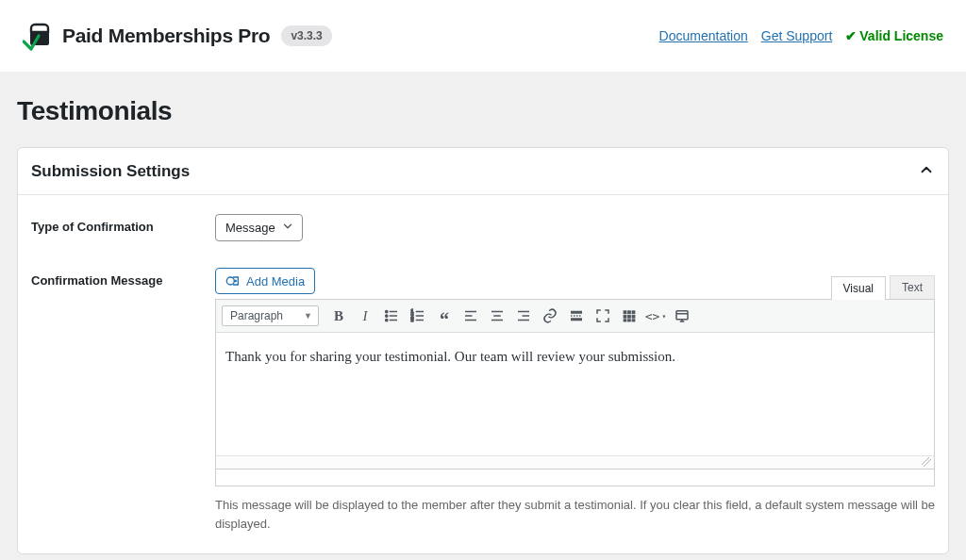 The height and width of the screenshot is (560, 966). What do you see at coordinates (308, 316) in the screenshot?
I see `caret-down-icon: ▼` at bounding box center [308, 316].